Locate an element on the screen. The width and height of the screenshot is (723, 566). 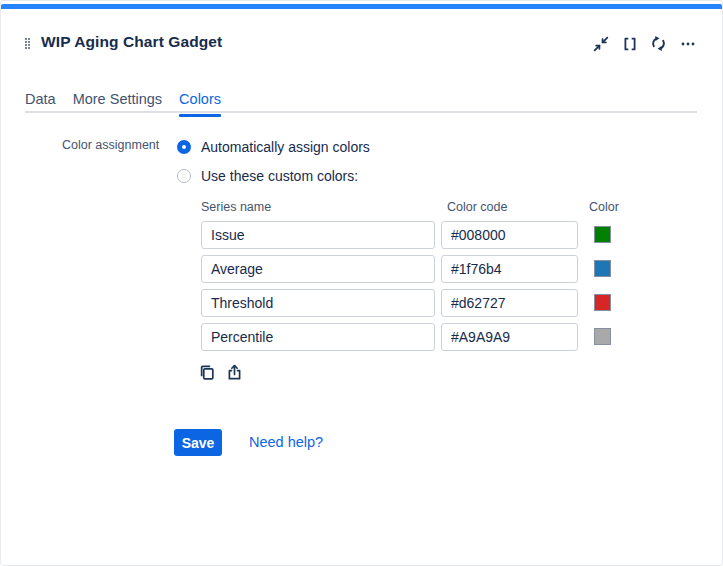
gadget-accent-bar is located at coordinates (362, 6).